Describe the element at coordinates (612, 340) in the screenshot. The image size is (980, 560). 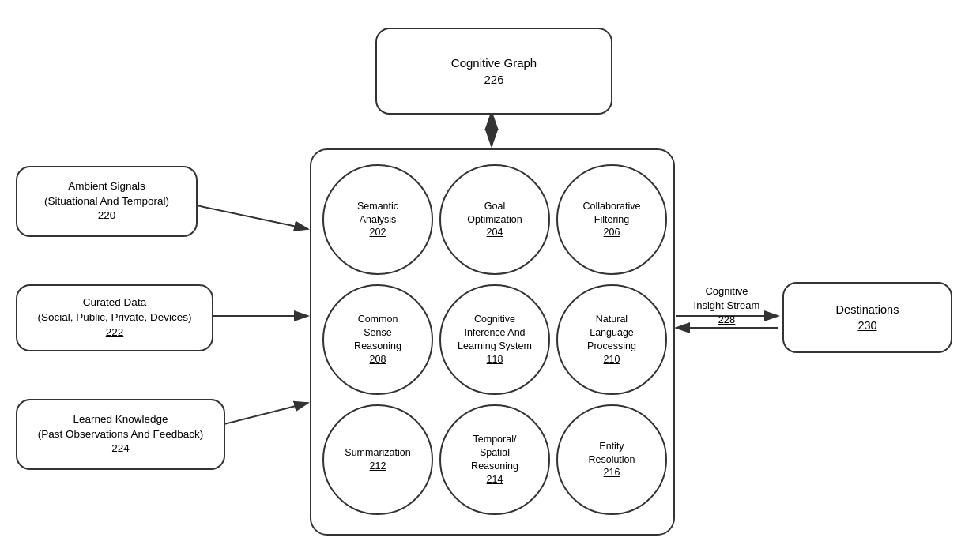
I see `nlp-circle: NaturalLanguageProcessing 210` at that location.